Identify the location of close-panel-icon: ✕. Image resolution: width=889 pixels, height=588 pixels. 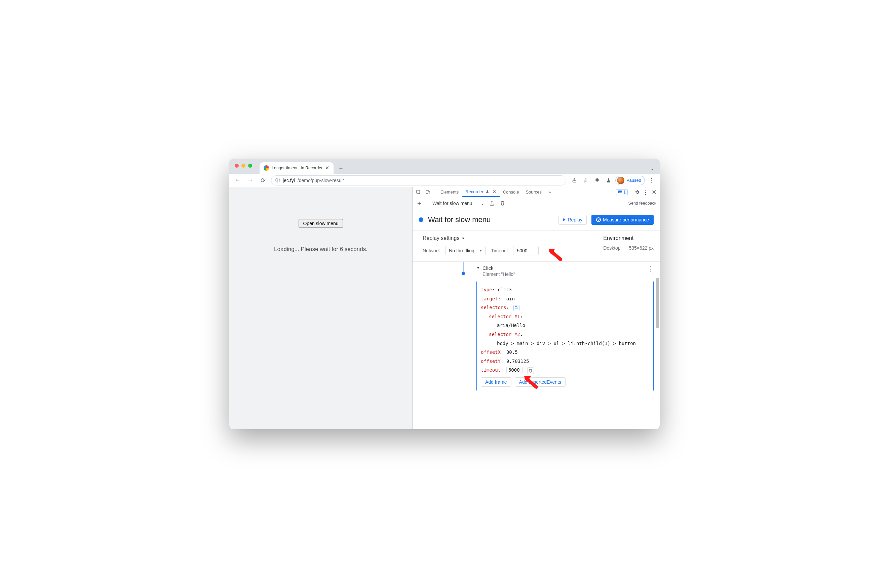
(495, 192).